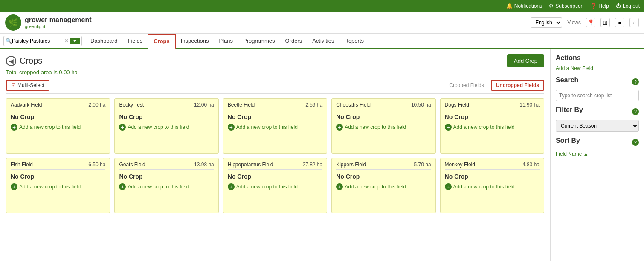 This screenshot has width=644, height=261. I want to click on header: 🌿 grower management greenlight English V…, so click(322, 23).